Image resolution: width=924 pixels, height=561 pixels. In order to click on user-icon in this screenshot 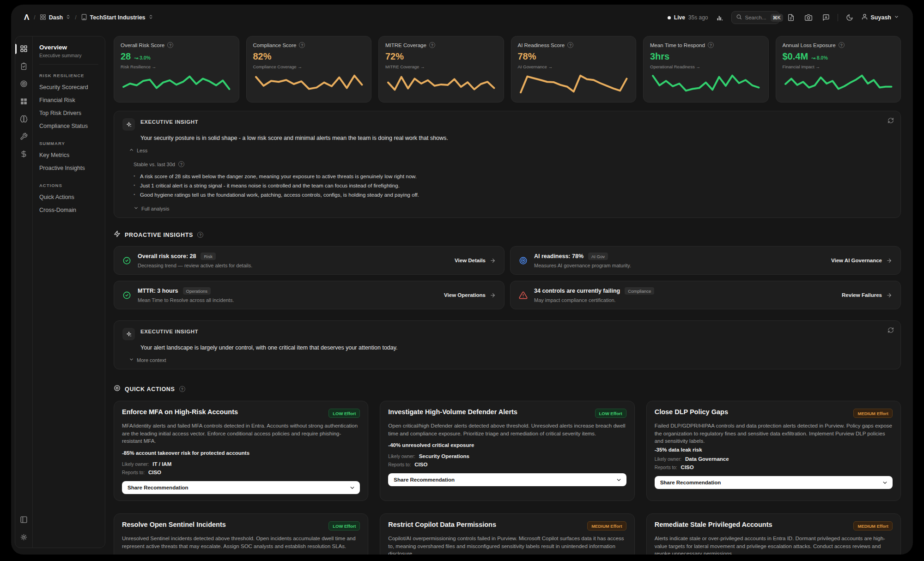, I will do `click(865, 18)`.